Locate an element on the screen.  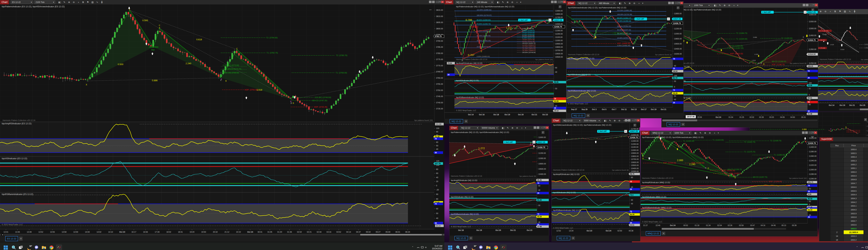
svg-text: 3750.00 is located at coordinates (439, 90).